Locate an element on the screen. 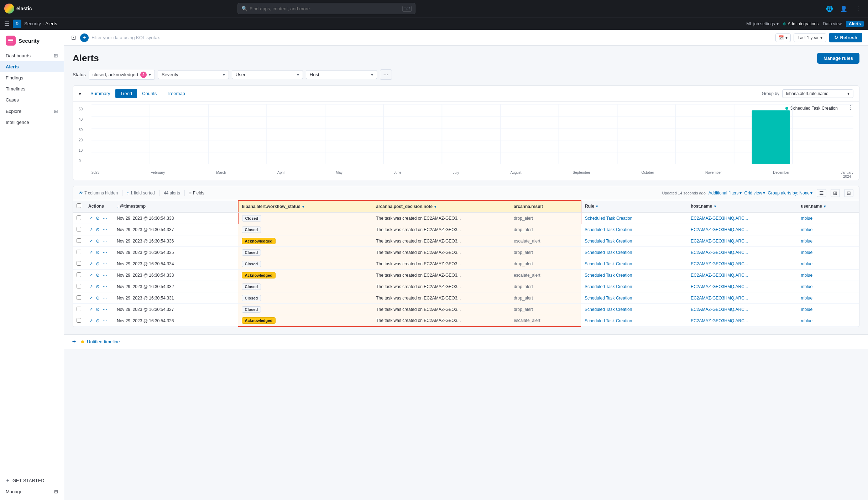  group-by-select: kibana.alert.rule.name ▾ is located at coordinates (818, 94).